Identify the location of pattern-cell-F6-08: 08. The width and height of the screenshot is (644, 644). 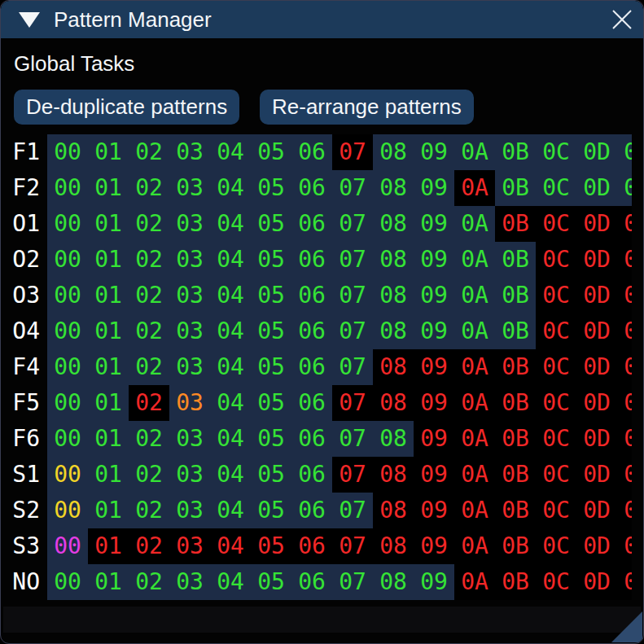
(393, 439).